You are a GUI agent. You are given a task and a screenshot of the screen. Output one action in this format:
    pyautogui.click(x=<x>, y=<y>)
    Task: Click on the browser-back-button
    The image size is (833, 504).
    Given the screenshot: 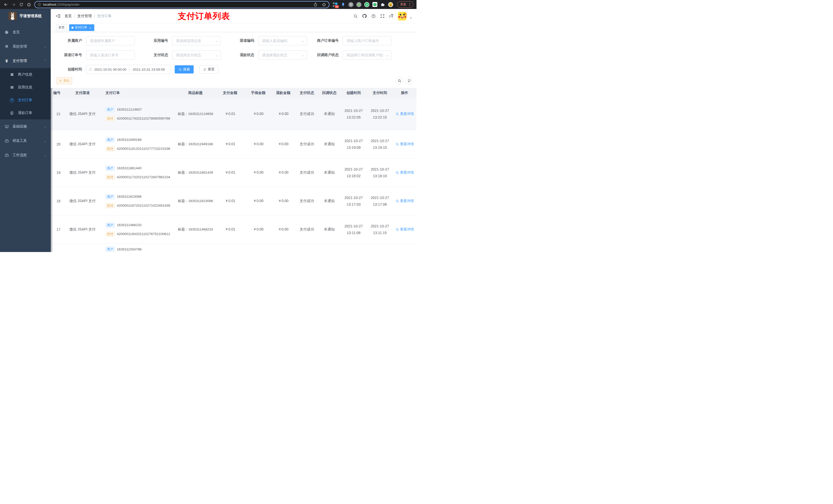 What is the action you would take?
    pyautogui.click(x=6, y=5)
    